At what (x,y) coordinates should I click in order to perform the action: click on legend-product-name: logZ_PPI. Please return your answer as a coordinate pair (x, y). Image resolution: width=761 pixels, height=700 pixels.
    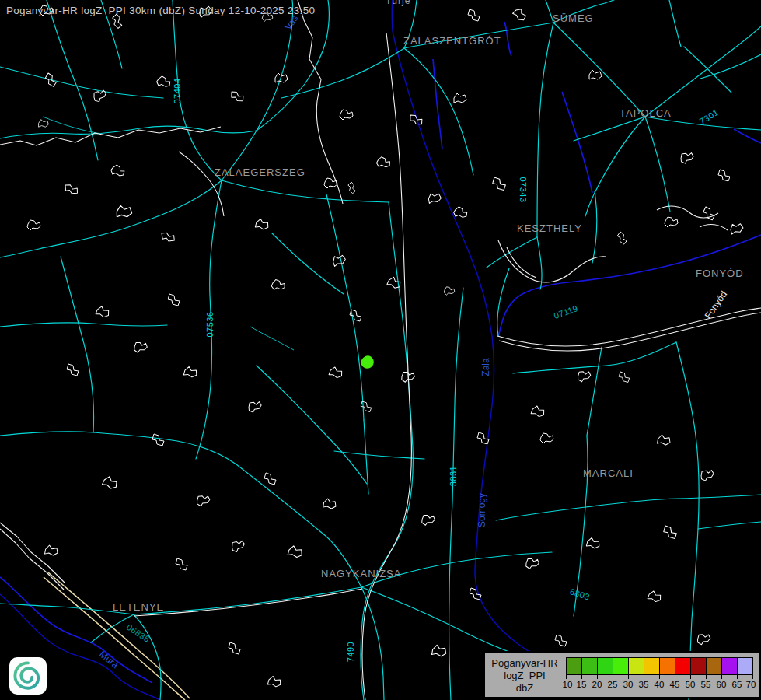
    Looking at the image, I should click on (525, 676).